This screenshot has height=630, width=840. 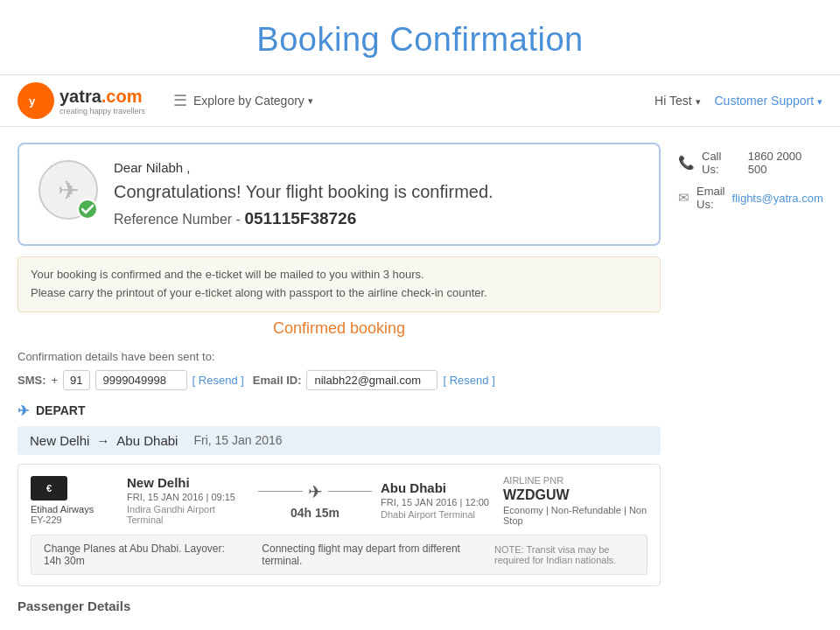 What do you see at coordinates (576, 480) in the screenshot?
I see `pnr-label: AIRLINE PNR` at bounding box center [576, 480].